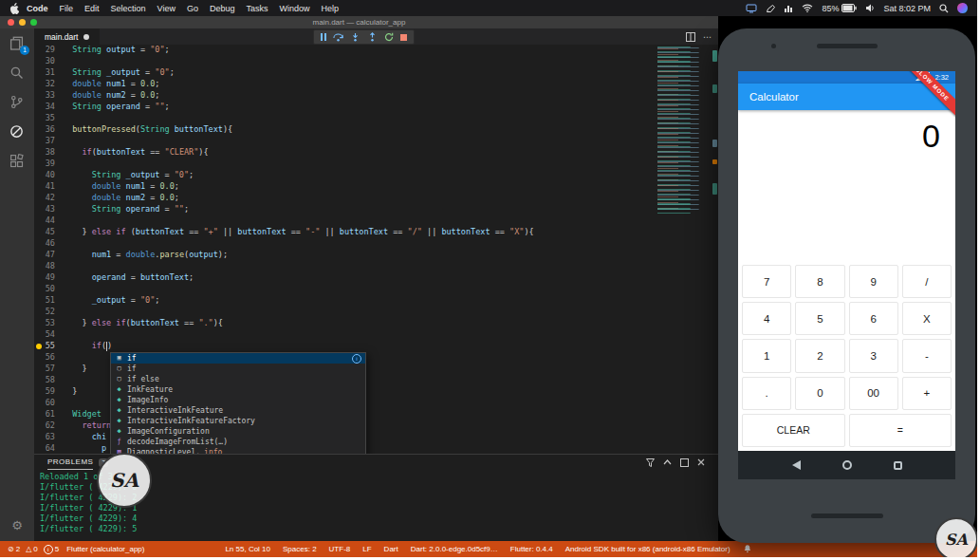 This screenshot has width=980, height=560. What do you see at coordinates (48, 164) in the screenshot?
I see `line-number: 39` at bounding box center [48, 164].